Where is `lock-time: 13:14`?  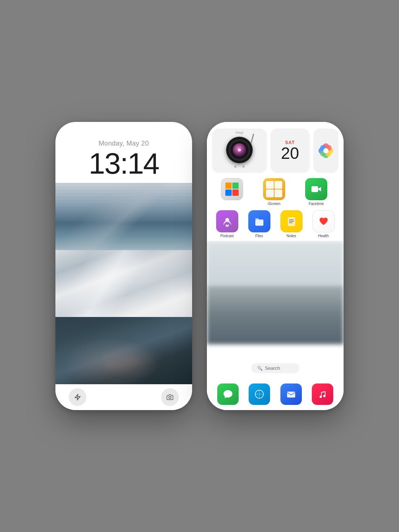
lock-time: 13:14 is located at coordinates (124, 164).